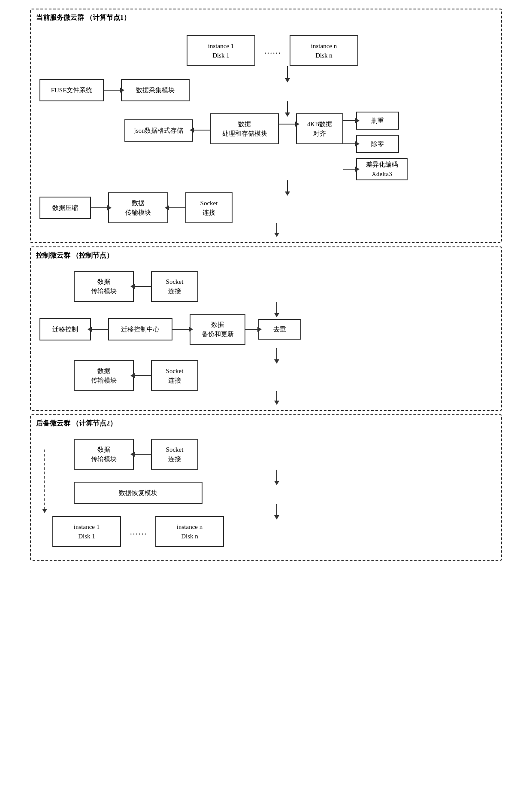 This screenshot has width=532, height=793. I want to click on instancen-box: instance n Disk n, so click(324, 51).